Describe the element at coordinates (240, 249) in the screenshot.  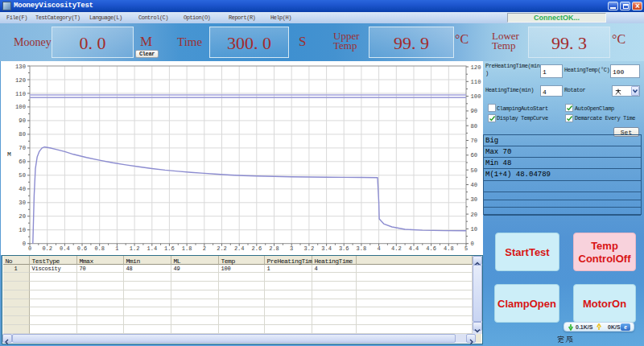
I see `svg-text: 2.4` at that location.